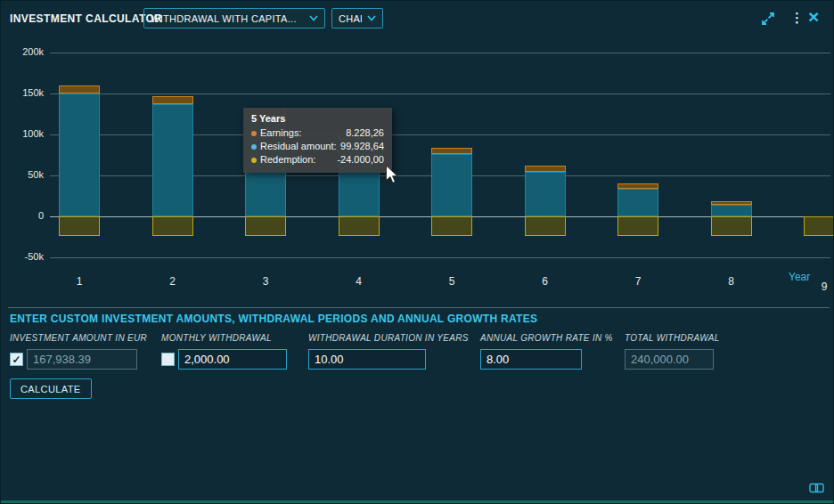  What do you see at coordinates (388, 338) in the screenshot?
I see `field-label: WITHDRAWAL DURATION IN YEARS` at bounding box center [388, 338].